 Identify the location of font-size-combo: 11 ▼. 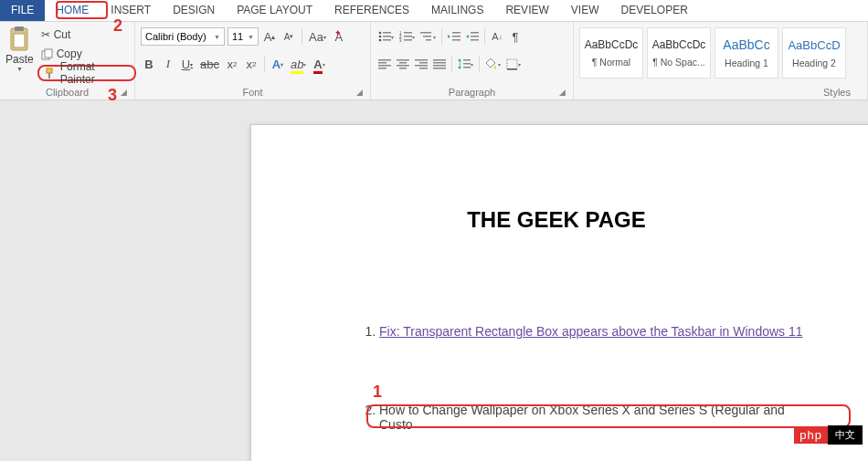
(243, 37).